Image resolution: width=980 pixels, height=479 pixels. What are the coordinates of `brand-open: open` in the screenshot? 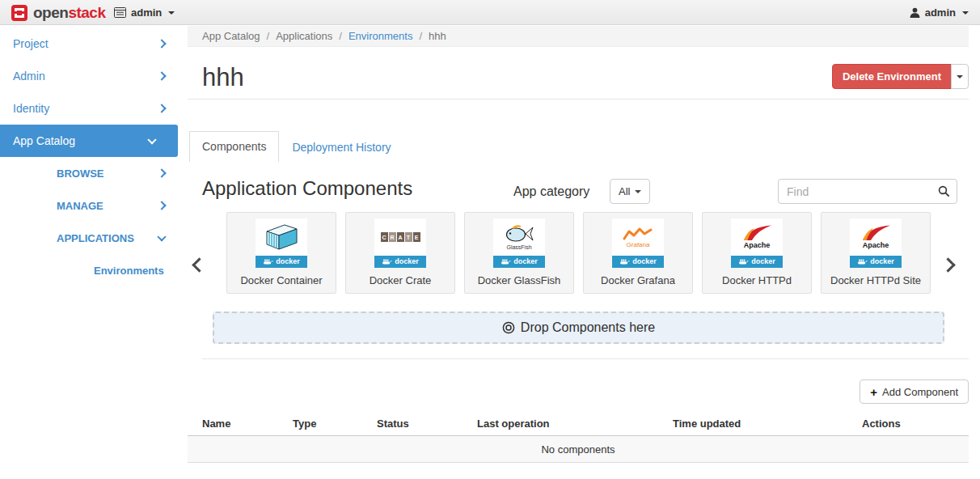 It's located at (50, 13).